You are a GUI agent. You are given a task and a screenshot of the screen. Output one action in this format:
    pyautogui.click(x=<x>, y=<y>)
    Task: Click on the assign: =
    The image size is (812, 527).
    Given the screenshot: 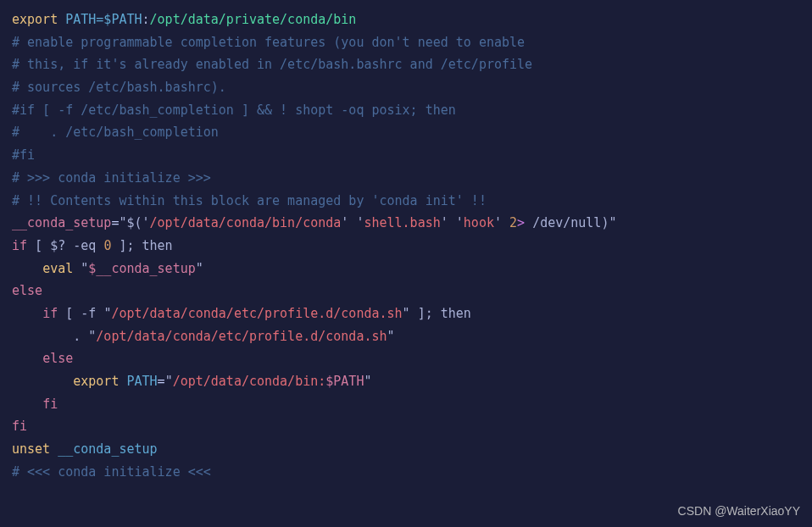 What is the action you would take?
    pyautogui.click(x=161, y=381)
    